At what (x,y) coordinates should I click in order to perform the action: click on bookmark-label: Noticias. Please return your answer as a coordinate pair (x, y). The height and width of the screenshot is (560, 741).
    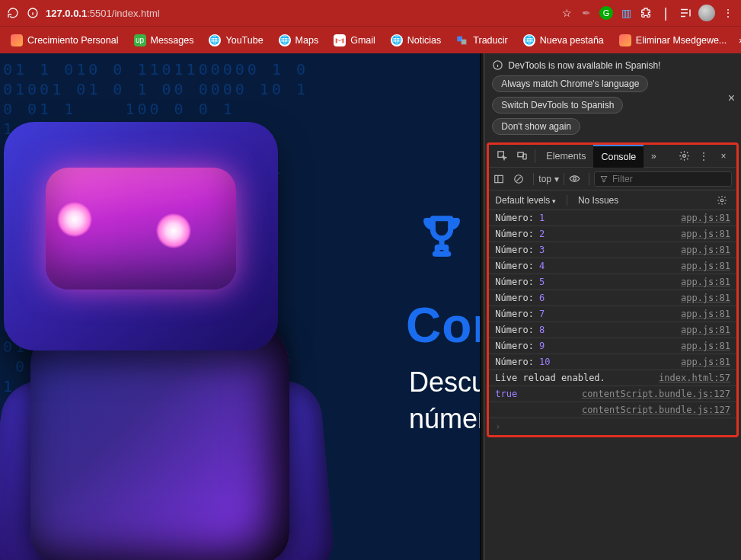
    Looking at the image, I should click on (424, 40).